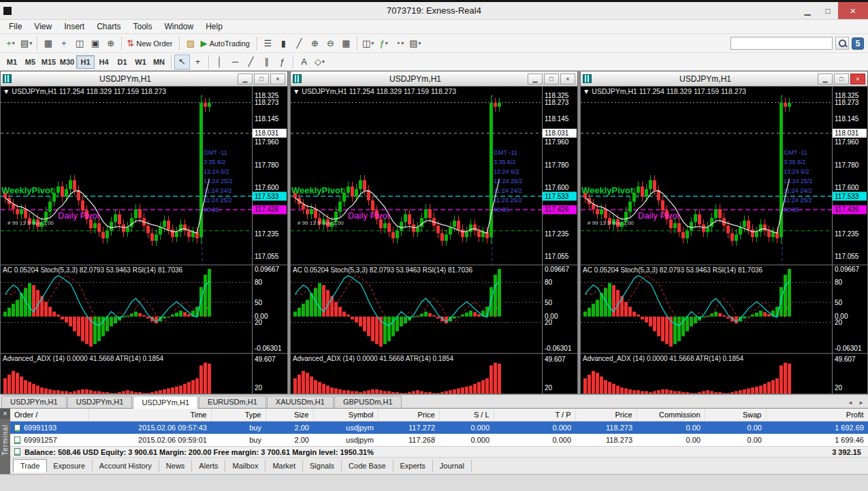  I want to click on bar-chart-mode-button: ☰, so click(268, 44).